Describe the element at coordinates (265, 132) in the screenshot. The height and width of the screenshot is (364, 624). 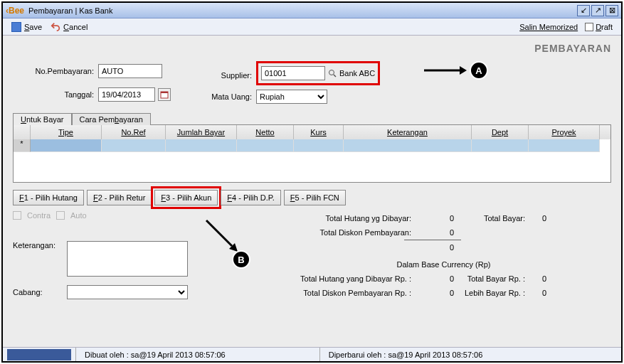
I see `grid-header-netto: Netto` at that location.